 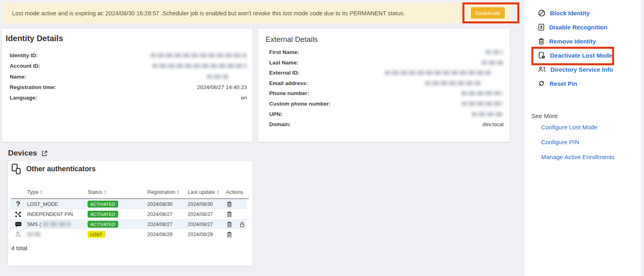 What do you see at coordinates (128, 224) in the screenshot?
I see `table-row: SMS ( ACTIVATED 2024/08/27 2024/08/27` at bounding box center [128, 224].